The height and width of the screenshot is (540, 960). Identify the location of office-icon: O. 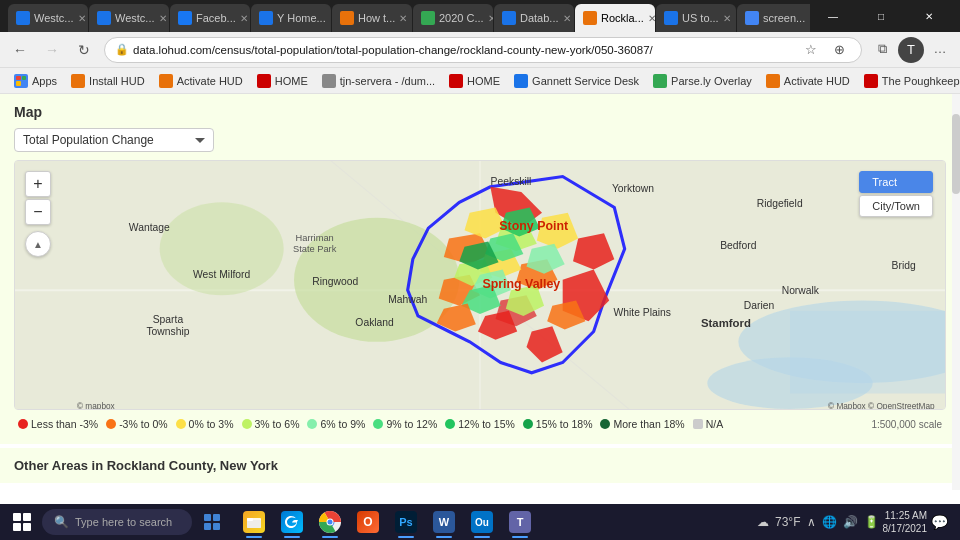
(368, 522).